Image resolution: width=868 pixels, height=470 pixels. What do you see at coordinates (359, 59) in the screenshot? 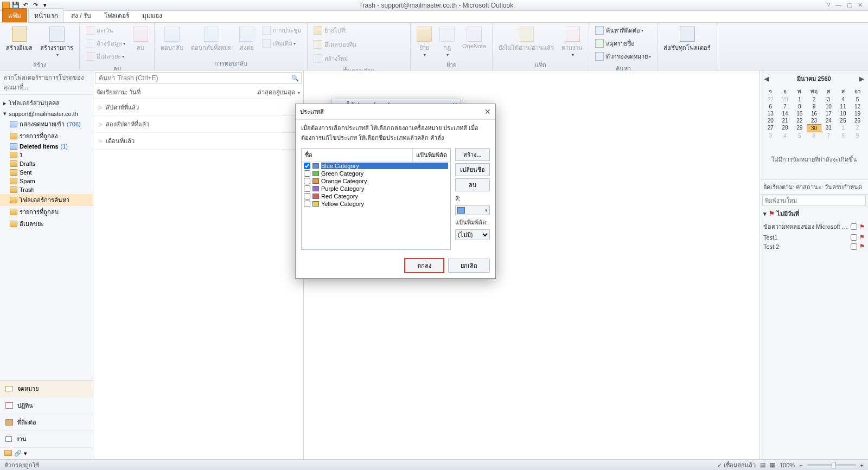
I see `qs-new: สร้างใหม่` at bounding box center [359, 59].